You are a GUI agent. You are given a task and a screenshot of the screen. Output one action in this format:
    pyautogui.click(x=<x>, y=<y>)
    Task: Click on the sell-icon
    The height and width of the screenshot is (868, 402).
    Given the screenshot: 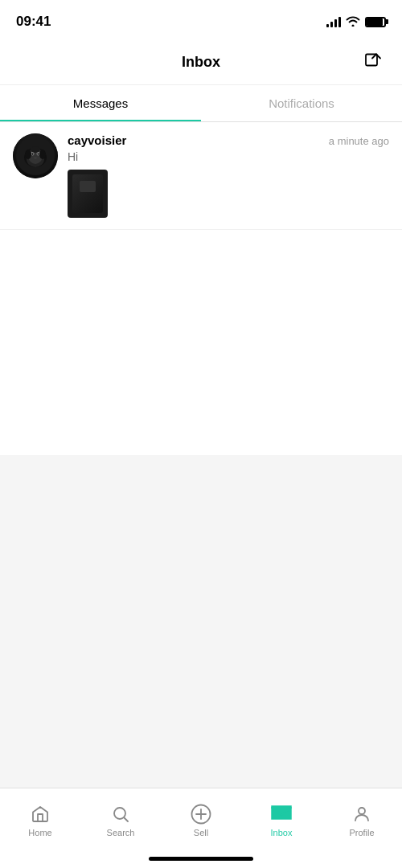 What is the action you would take?
    pyautogui.click(x=201, y=814)
    